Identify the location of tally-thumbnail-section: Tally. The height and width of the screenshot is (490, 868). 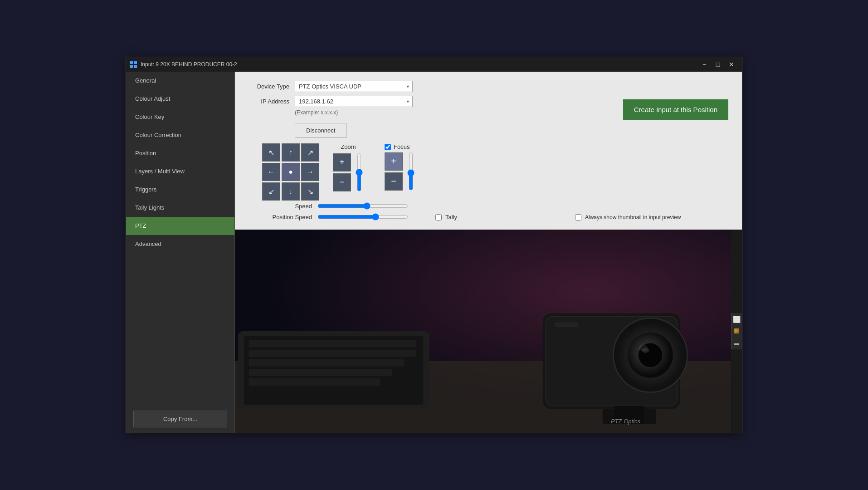
(446, 216).